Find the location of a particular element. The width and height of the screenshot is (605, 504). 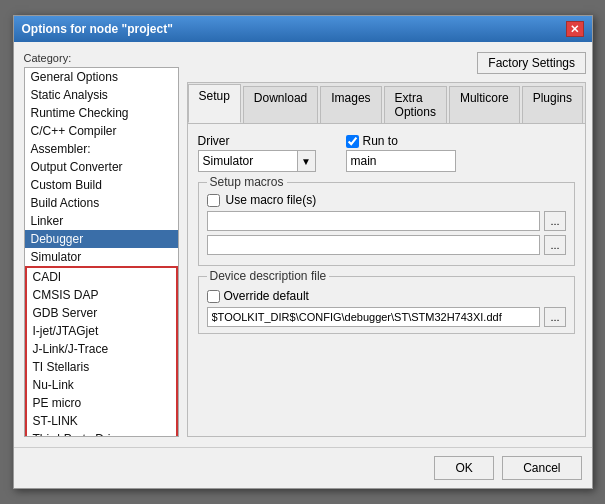

macro-input-row-2: ... is located at coordinates (387, 245).